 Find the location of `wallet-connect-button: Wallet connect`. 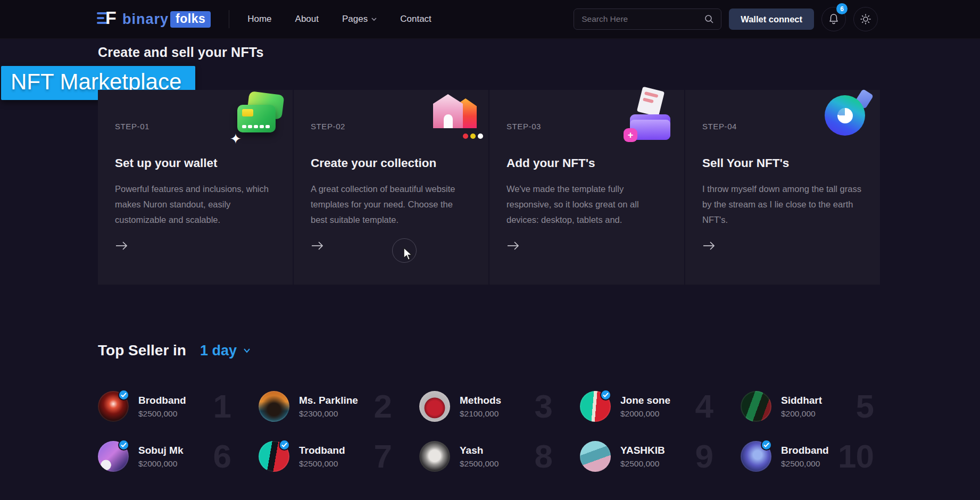

wallet-connect-button: Wallet connect is located at coordinates (771, 19).